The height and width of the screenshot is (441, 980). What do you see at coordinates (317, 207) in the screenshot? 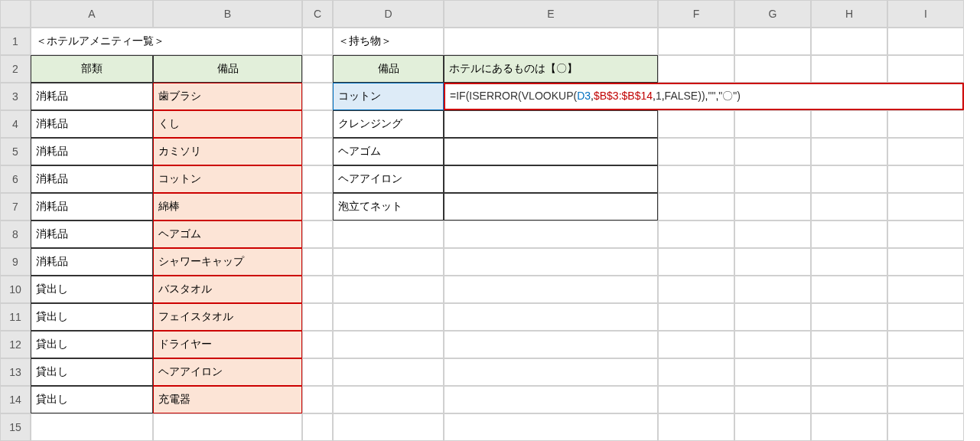
I see `cell-C7` at bounding box center [317, 207].